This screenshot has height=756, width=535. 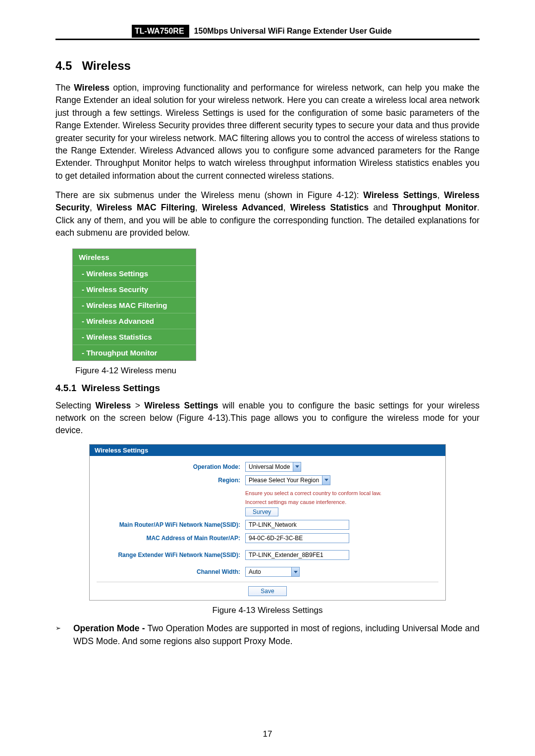 I want to click on header-model: TL-WA750RE, so click(x=160, y=31).